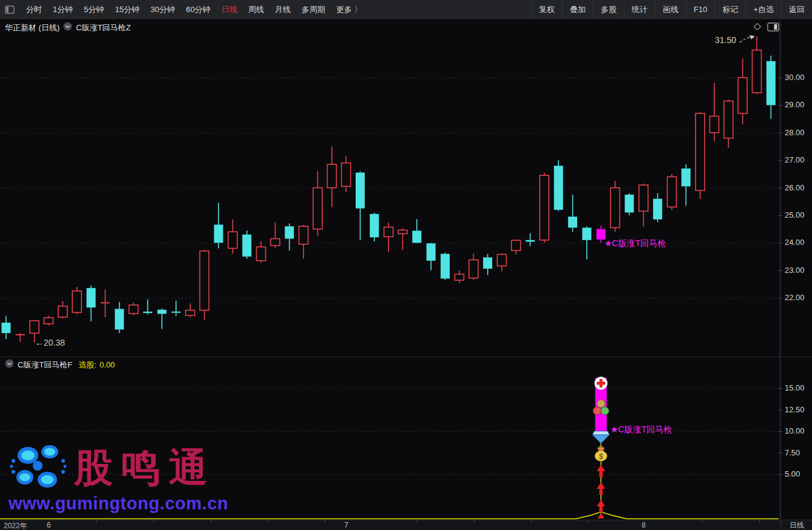 This screenshot has width=812, height=530. What do you see at coordinates (796, 525) in the screenshot?
I see `axis-period-selector: 日线` at bounding box center [796, 525].